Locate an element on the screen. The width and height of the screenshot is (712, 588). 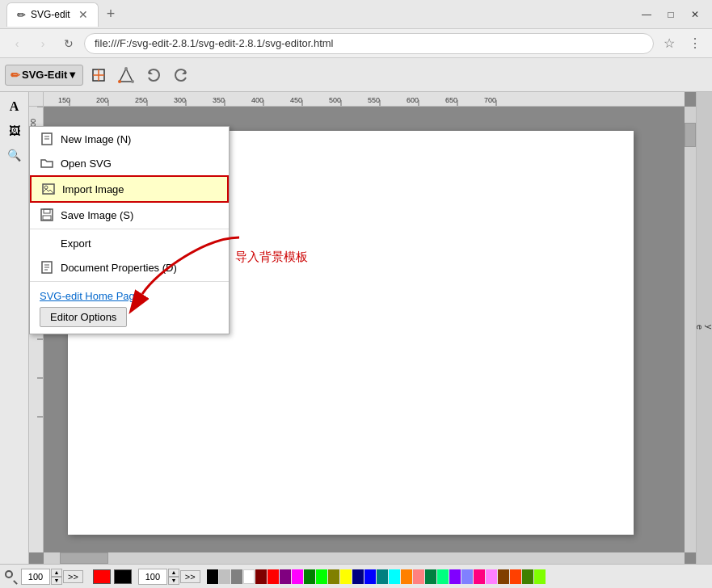
palette-black is located at coordinates (213, 577).